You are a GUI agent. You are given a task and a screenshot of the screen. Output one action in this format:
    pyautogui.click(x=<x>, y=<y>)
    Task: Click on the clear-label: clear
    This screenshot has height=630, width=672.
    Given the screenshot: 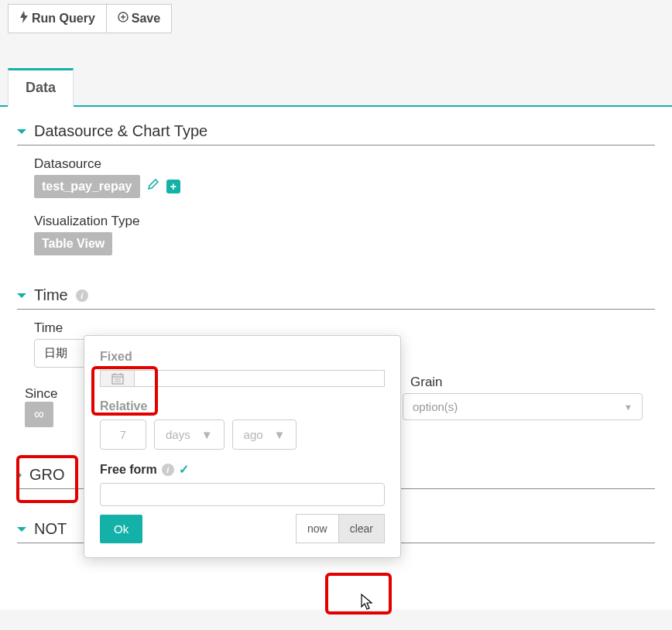 What is the action you would take?
    pyautogui.click(x=362, y=529)
    